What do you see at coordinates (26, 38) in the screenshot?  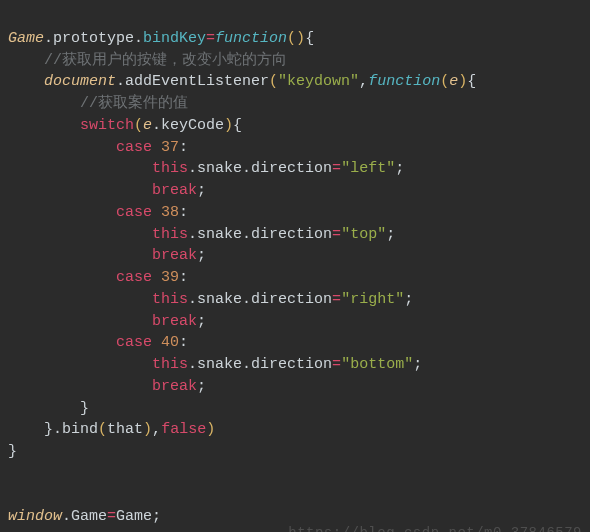 I see `identifier-game: Game` at bounding box center [26, 38].